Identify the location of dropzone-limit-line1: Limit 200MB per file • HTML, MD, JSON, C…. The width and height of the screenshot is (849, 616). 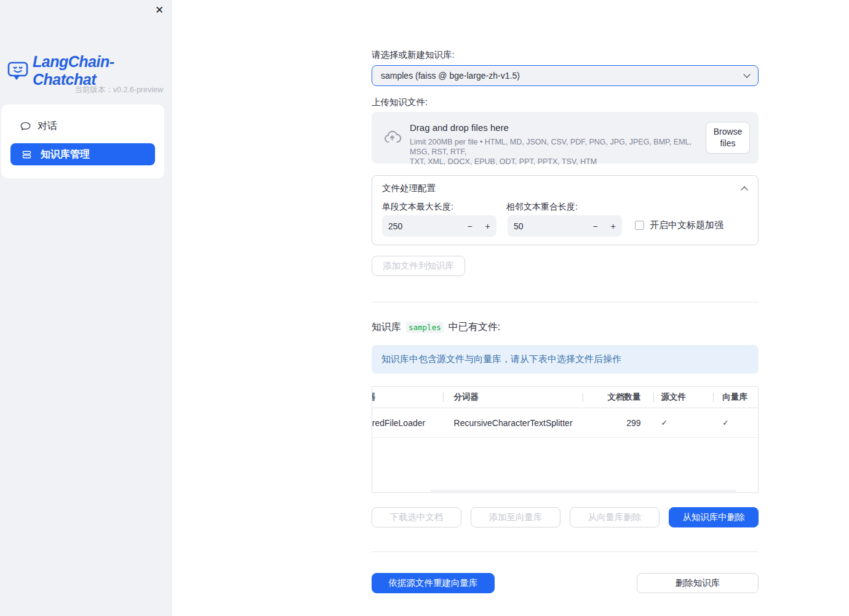
(557, 147).